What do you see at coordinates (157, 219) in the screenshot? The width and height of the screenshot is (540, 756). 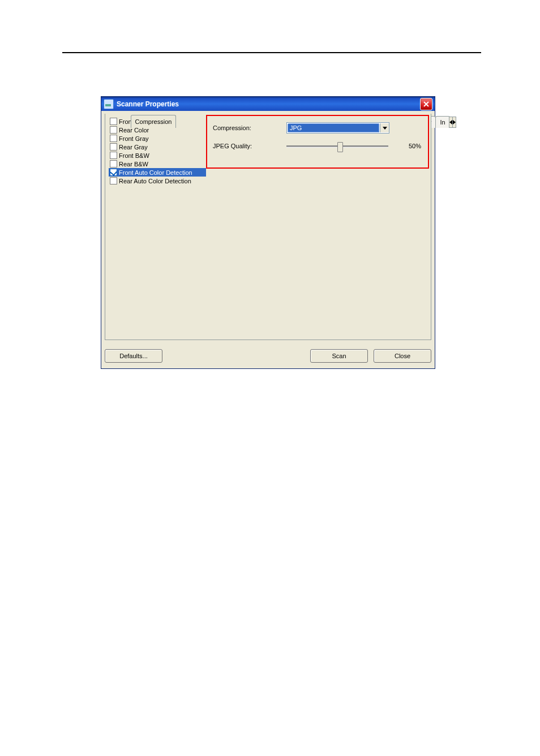 I see `image-type-list: Front Color Rear Color Front Gray Rear G…` at bounding box center [157, 219].